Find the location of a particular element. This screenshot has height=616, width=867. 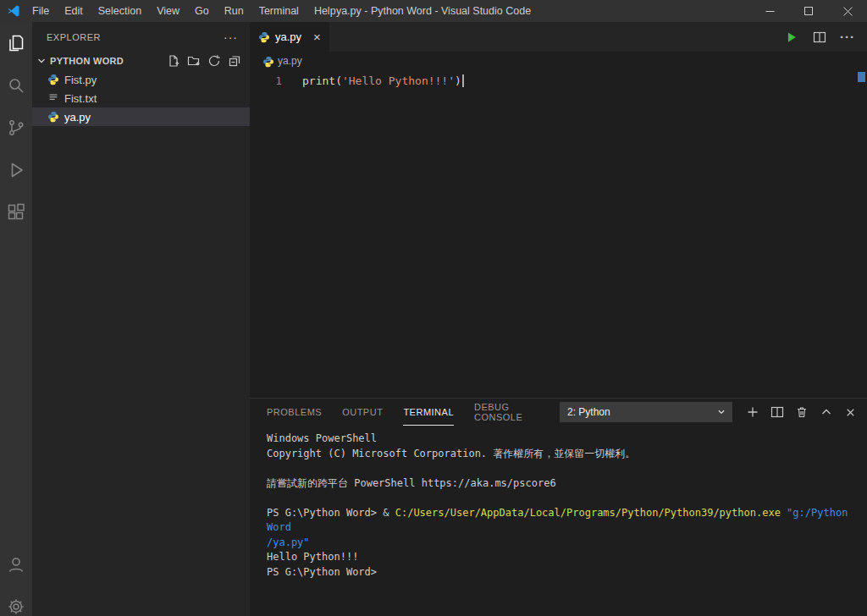

panel-actions is located at coordinates (801, 412).